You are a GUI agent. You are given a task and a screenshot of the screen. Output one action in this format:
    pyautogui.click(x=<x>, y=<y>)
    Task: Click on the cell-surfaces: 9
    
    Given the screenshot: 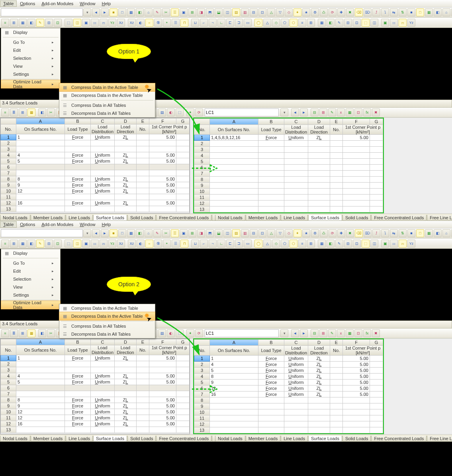 What is the action you would take?
    pyautogui.click(x=41, y=406)
    